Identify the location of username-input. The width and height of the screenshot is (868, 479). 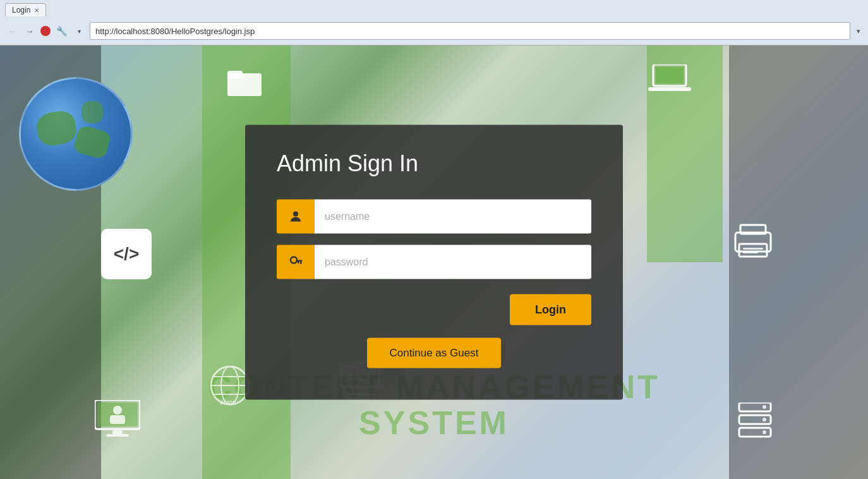
(453, 217).